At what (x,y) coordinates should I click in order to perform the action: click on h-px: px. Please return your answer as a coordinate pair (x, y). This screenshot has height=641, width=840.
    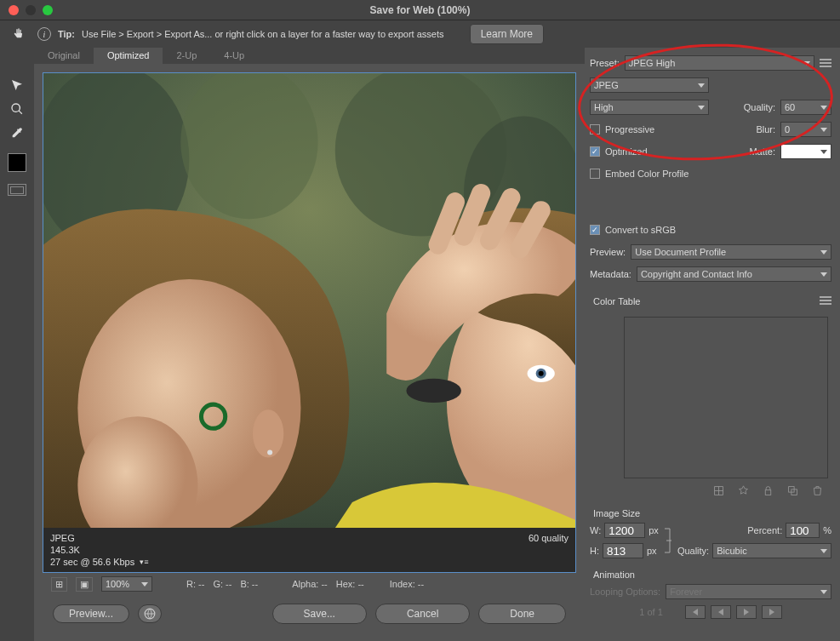
    Looking at the image, I should click on (652, 551).